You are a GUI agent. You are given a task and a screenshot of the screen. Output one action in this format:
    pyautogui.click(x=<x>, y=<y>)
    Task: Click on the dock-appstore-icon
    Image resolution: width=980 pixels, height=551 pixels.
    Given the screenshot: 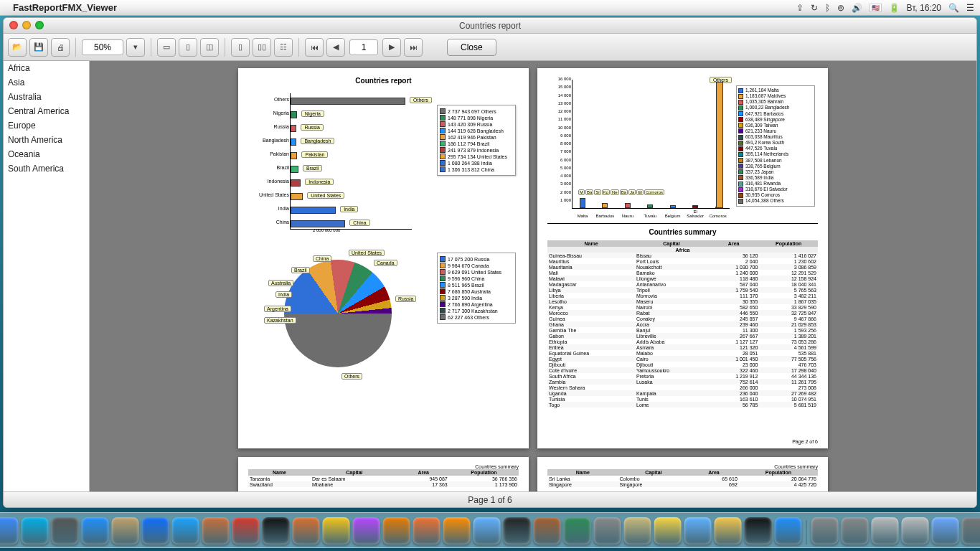 What is the action you would take?
    pyautogui.click(x=95, y=531)
    